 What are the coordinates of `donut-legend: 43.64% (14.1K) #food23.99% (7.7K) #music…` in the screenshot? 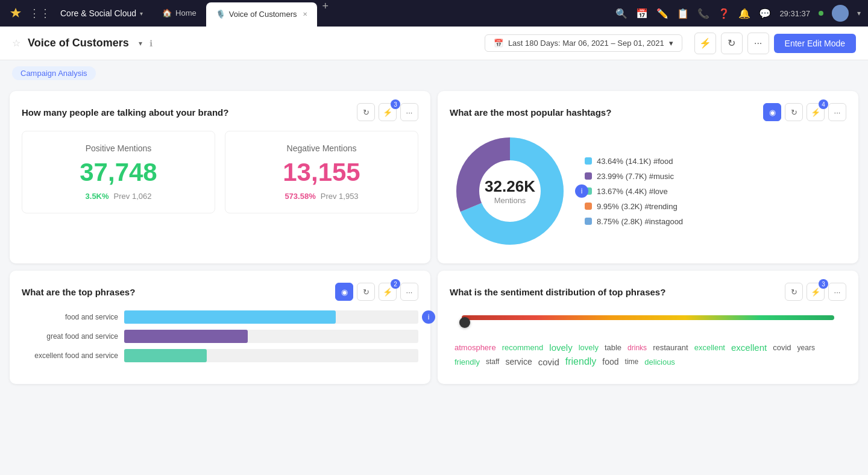 It's located at (634, 192).